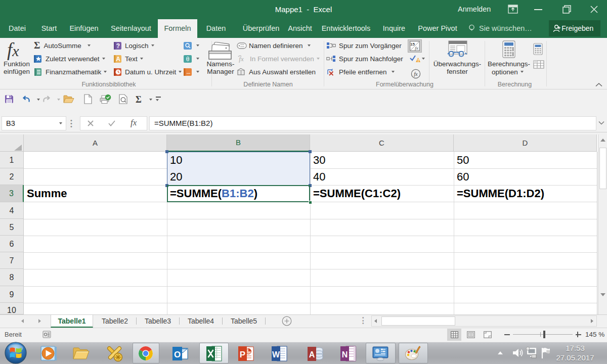  Describe the element at coordinates (243, 355) in the screenshot. I see `svg-text: P` at that location.